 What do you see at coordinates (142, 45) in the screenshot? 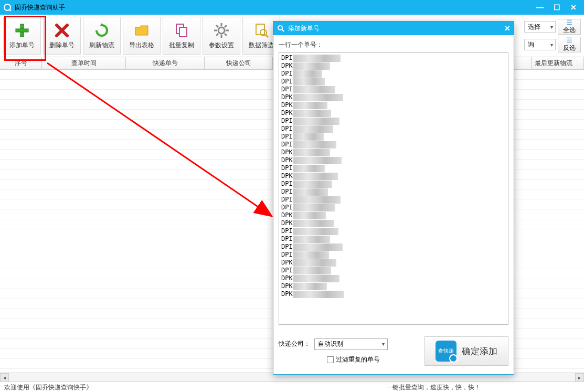
I see `export-label: 导出表格` at bounding box center [142, 45].